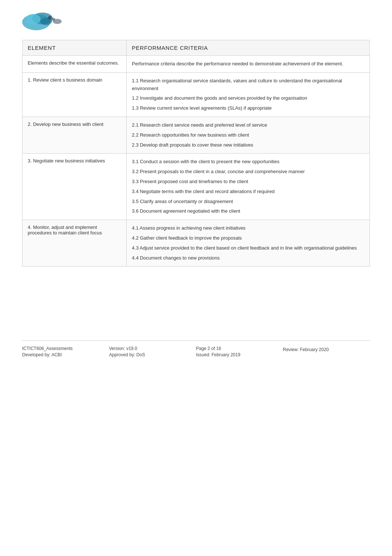 The image size is (392, 556). Describe the element at coordinates (73, 63) in the screenshot. I see `element-description-text: Elements describe the essential outcomes…` at that location.